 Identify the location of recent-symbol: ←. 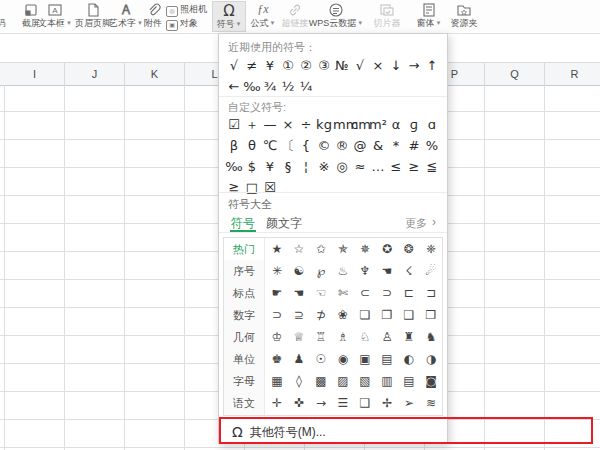
(234, 87).